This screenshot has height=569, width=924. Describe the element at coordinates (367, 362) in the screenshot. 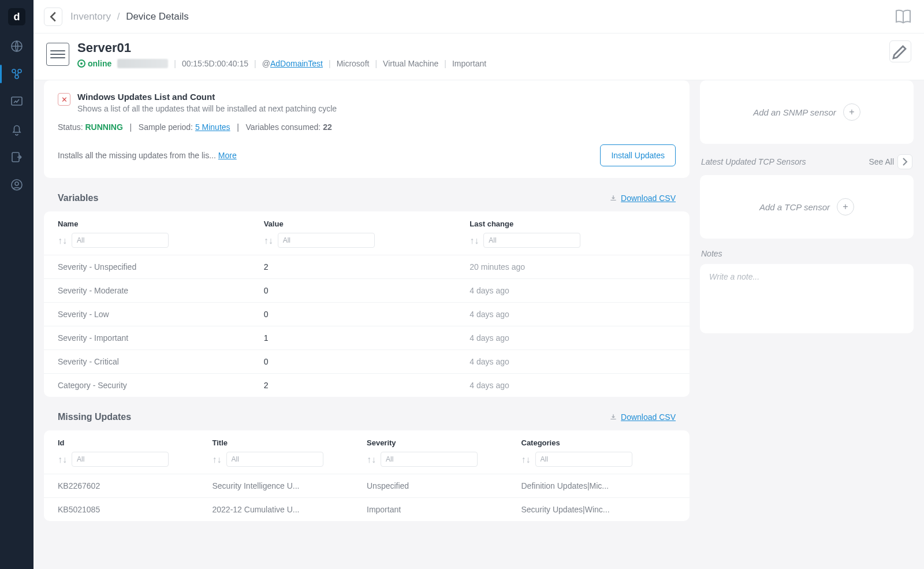

I see `table-row: Severity - Critical04 days ago` at that location.